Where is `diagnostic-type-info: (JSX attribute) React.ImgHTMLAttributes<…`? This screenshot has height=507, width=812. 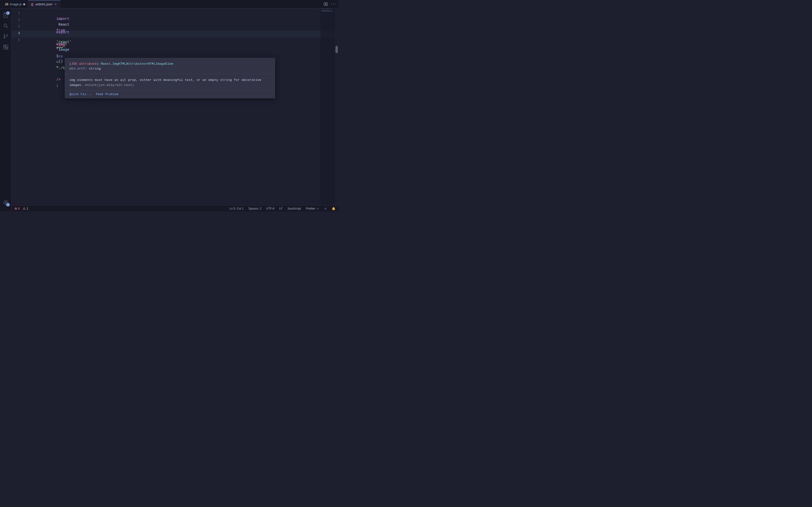
diagnostic-type-info: (JSX attribute) React.ImgHTMLAttributes<… is located at coordinates (170, 66).